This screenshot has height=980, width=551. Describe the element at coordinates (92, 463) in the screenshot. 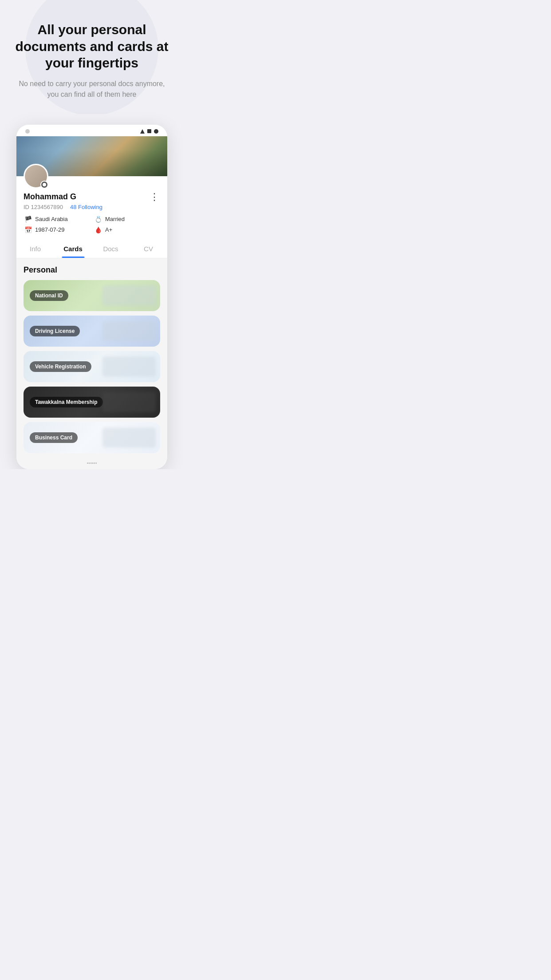

I see `bottom-text: ••••••` at that location.